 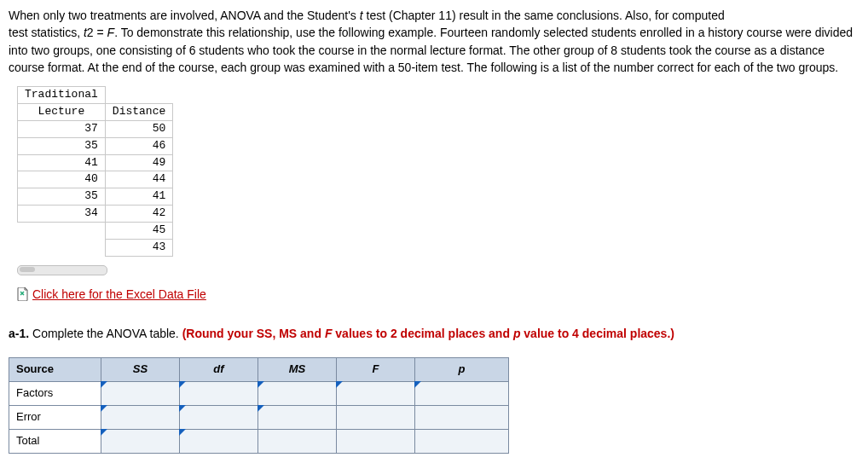 I want to click on anova-header-ss: SS, so click(x=141, y=370).